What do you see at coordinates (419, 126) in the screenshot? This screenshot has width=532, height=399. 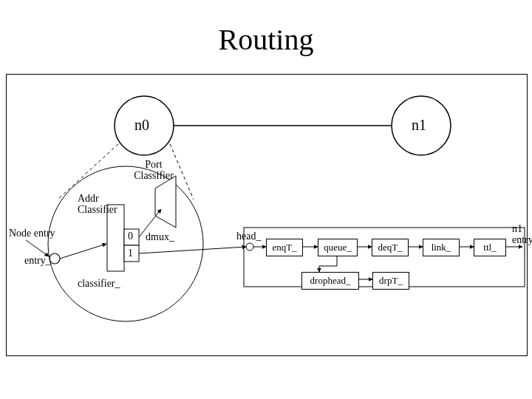 I see `node-n1-label: n1` at bounding box center [419, 126].